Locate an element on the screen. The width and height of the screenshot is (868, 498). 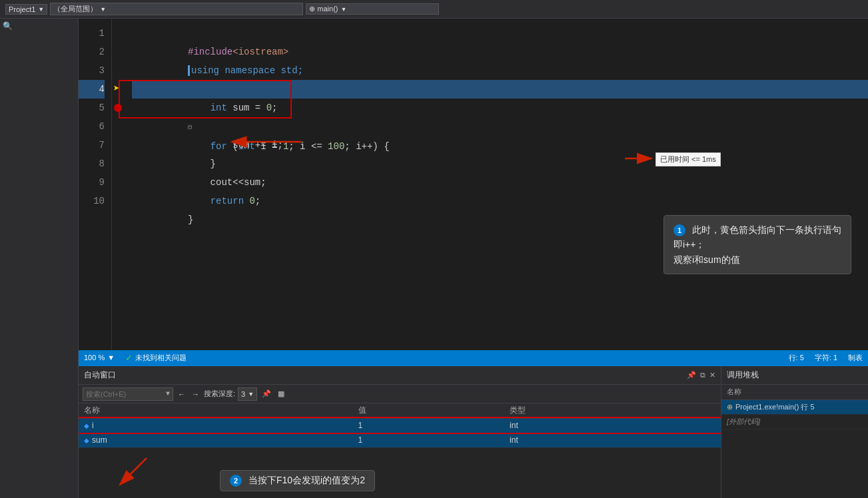
function-label: ⊕ main() is located at coordinates (324, 9).